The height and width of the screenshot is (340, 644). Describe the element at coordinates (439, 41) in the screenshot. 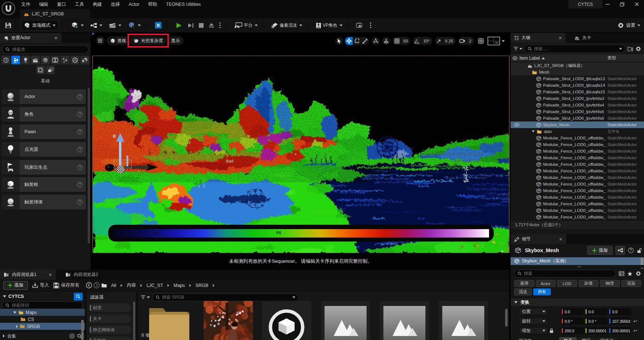

I see `scale-snap-toggle` at that location.